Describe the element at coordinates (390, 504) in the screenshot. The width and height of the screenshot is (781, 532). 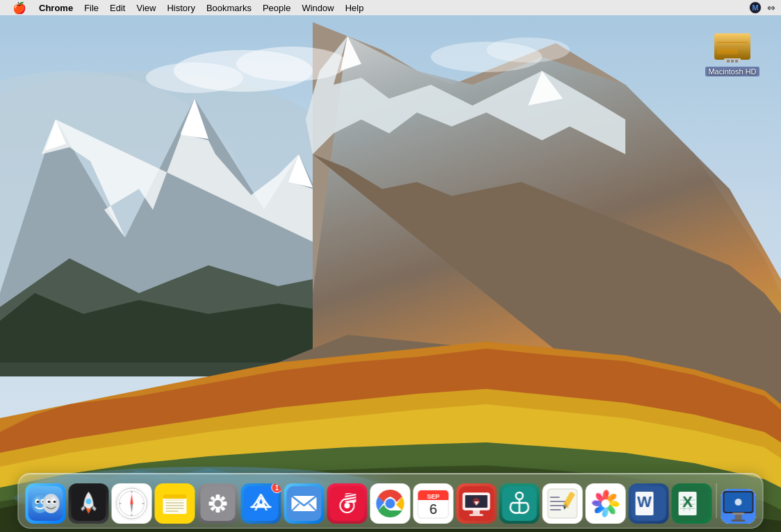
I see `dock-icon-chrome` at that location.